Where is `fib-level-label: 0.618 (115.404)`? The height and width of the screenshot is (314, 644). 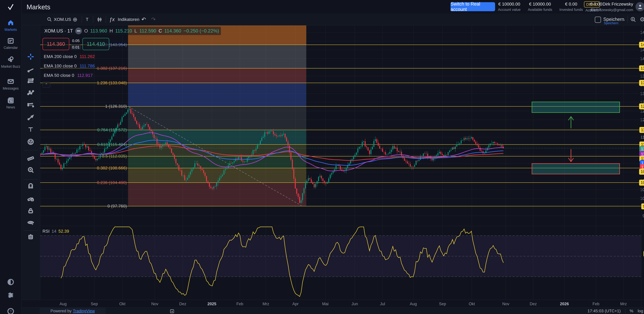
fib-level-label: 0.618 (115.404) is located at coordinates (112, 145).